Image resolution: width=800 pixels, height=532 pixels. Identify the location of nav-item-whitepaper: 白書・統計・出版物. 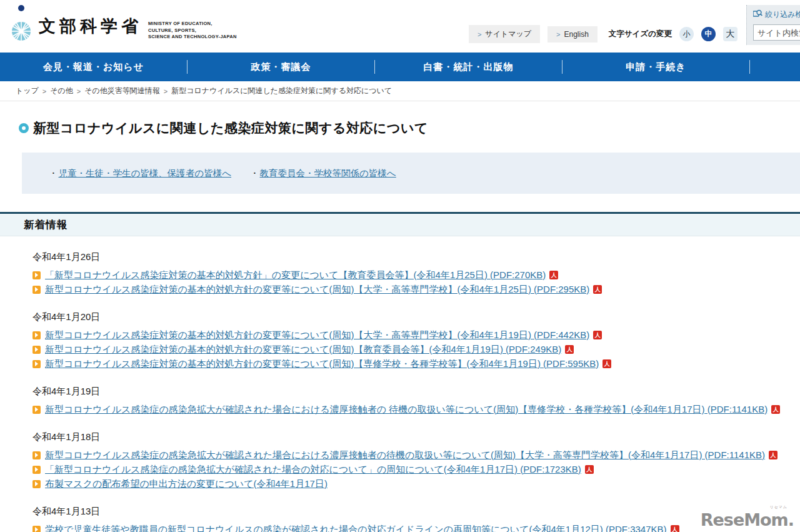
(469, 68).